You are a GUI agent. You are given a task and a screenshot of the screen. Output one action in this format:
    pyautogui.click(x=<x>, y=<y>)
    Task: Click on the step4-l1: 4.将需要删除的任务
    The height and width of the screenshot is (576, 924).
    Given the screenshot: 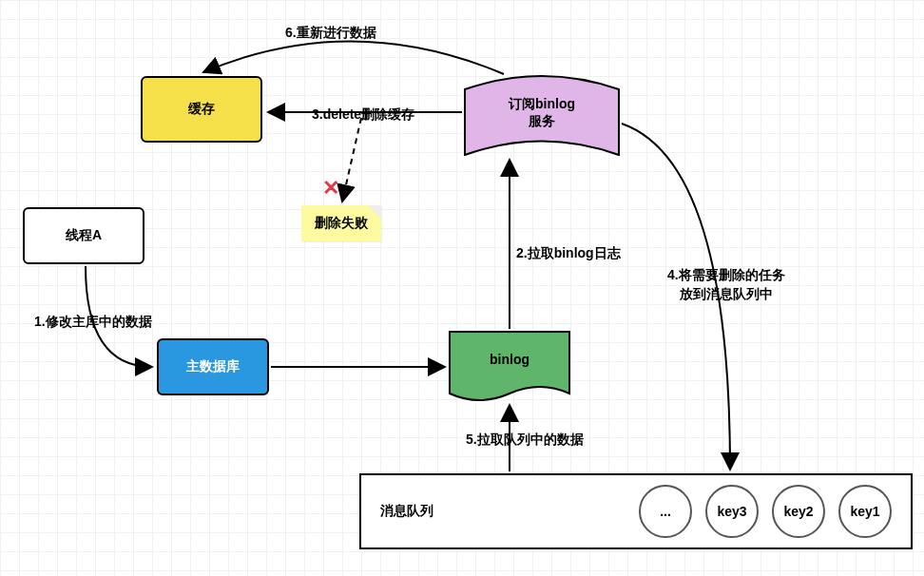 What is the action you would take?
    pyautogui.click(x=726, y=275)
    